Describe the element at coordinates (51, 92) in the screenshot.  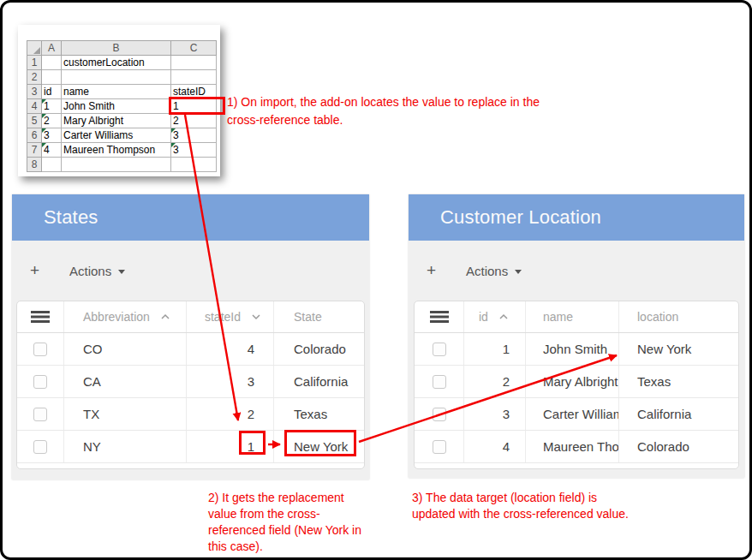
I see `cell-a3: id` at that location.